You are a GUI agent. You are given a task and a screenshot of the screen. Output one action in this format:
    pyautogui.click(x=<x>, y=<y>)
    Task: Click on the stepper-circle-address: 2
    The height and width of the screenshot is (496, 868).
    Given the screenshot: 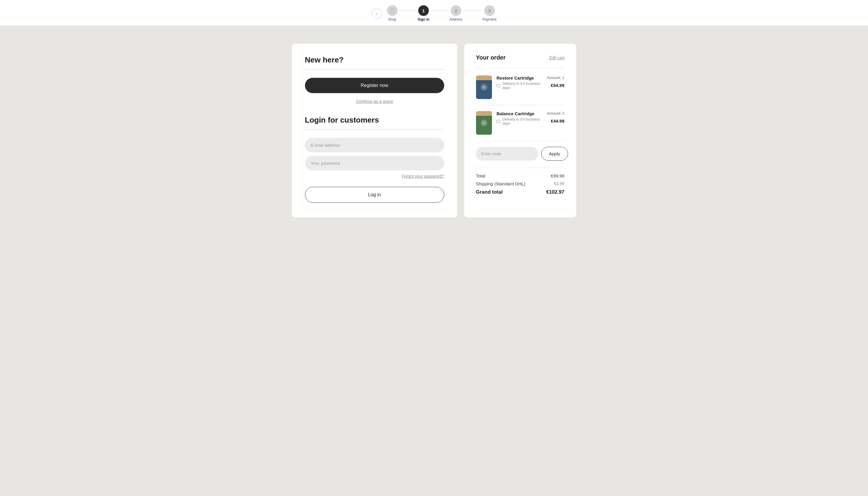 What is the action you would take?
    pyautogui.click(x=456, y=11)
    